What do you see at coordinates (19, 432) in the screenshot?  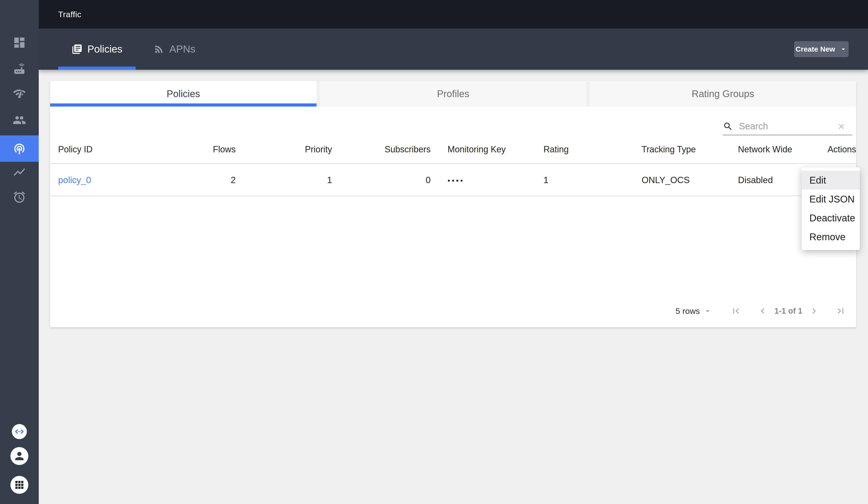 I see `sidebar-api-button` at bounding box center [19, 432].